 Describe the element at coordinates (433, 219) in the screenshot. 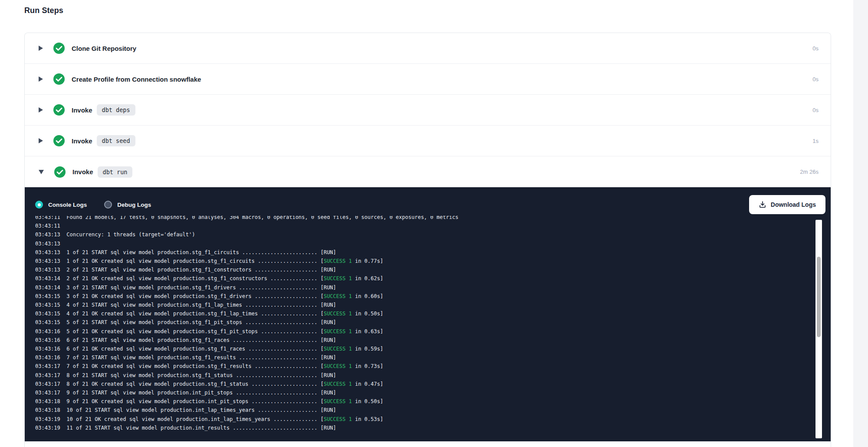

I see `log-line: 03:43:11 Found 21 models, 17 tests, 0 sn…` at that location.